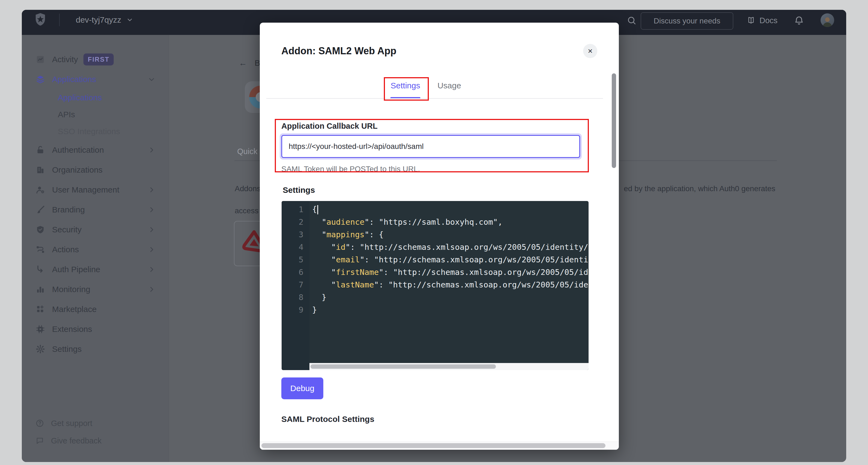 This screenshot has width=868, height=465. I want to click on user-avatar, so click(828, 20).